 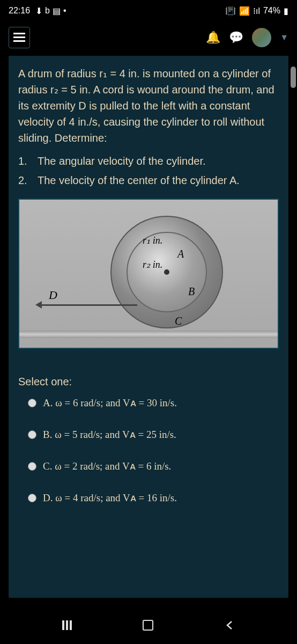 What do you see at coordinates (229, 625) in the screenshot?
I see `back-icon` at bounding box center [229, 625].